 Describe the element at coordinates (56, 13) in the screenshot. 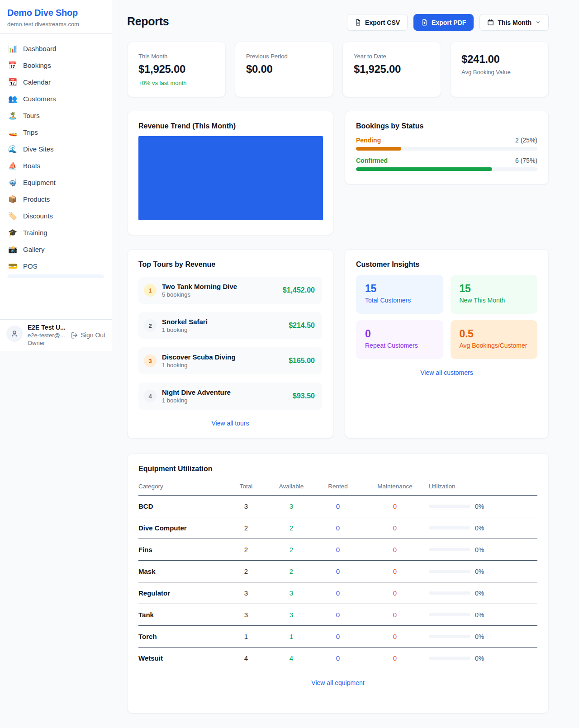

I see `shop-name: Demo Dive Shop` at that location.